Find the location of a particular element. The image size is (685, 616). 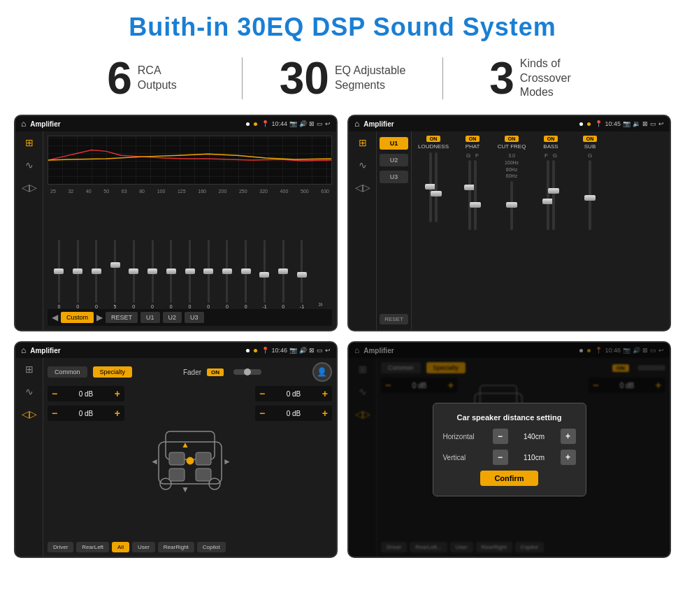

stat-number-rca: 6 is located at coordinates (120, 78).